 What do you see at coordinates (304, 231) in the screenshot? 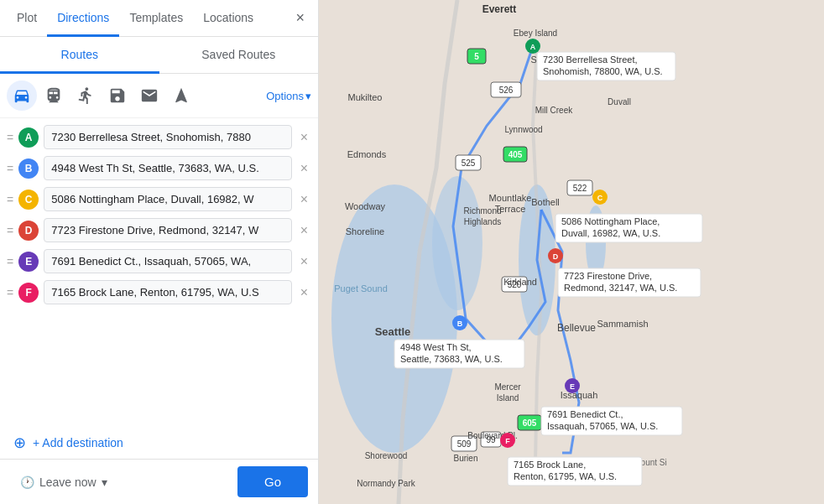
I see `waypoint-clear-D: ×` at bounding box center [304, 231].